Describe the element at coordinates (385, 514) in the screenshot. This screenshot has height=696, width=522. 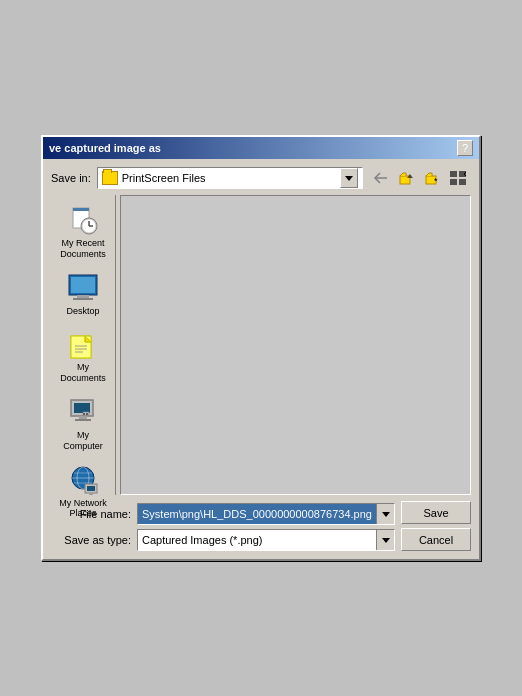
I see `filename-dropdown-arrow` at that location.